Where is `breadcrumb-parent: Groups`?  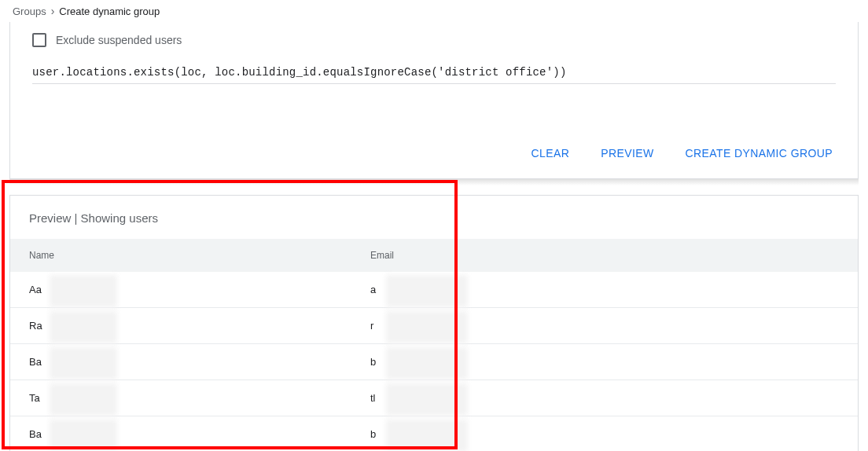
breadcrumb-parent: Groups is located at coordinates (30, 11).